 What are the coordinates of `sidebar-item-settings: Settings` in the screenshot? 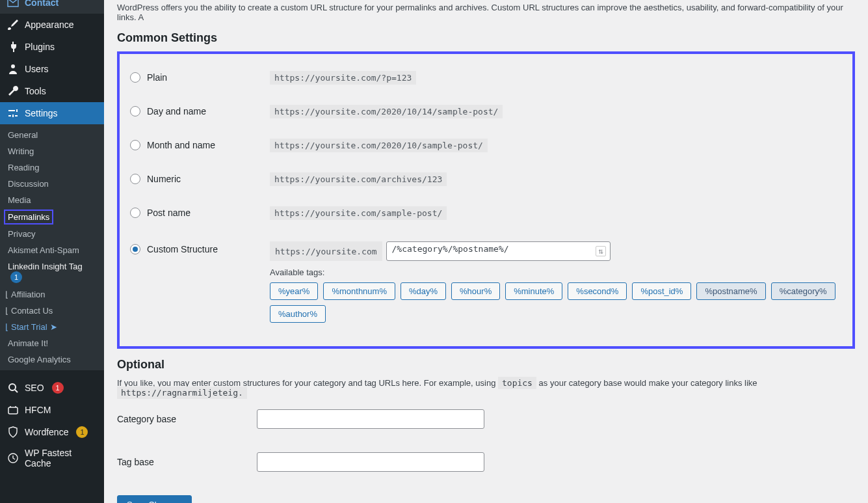 It's located at (52, 113).